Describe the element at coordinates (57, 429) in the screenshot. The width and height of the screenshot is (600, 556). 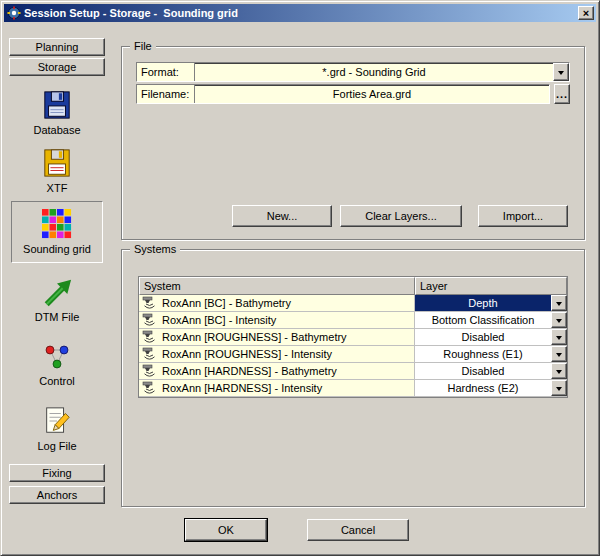
I see `sidebar-item-log-file: Log File` at that location.